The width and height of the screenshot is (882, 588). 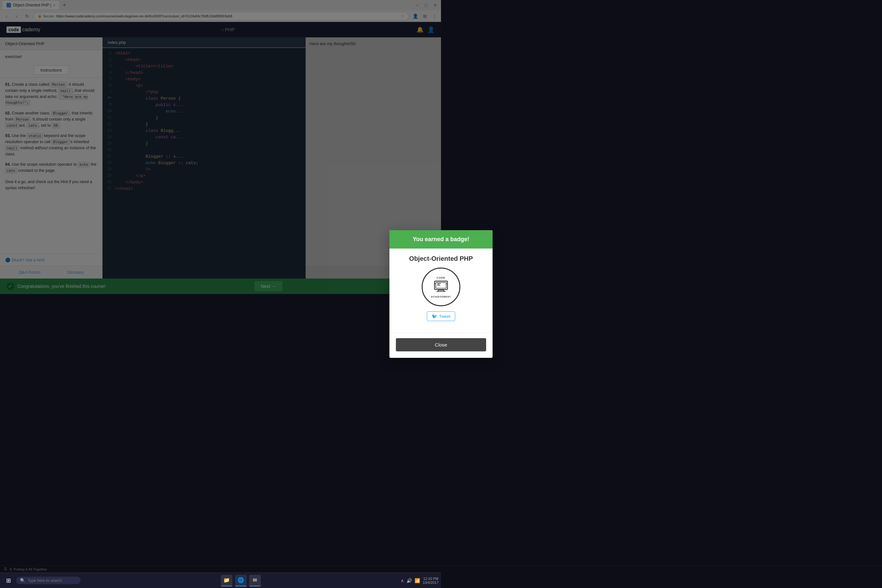 What do you see at coordinates (418, 239) in the screenshot?
I see `modal-header-text: You earned a badge!` at bounding box center [418, 239].